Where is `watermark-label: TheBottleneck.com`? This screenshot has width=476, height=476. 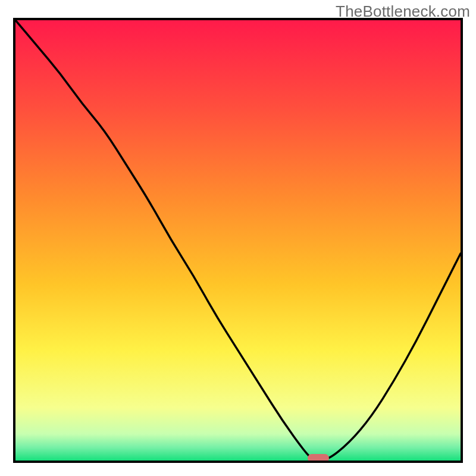
watermark-label: TheBottleneck.com is located at coordinates (403, 12).